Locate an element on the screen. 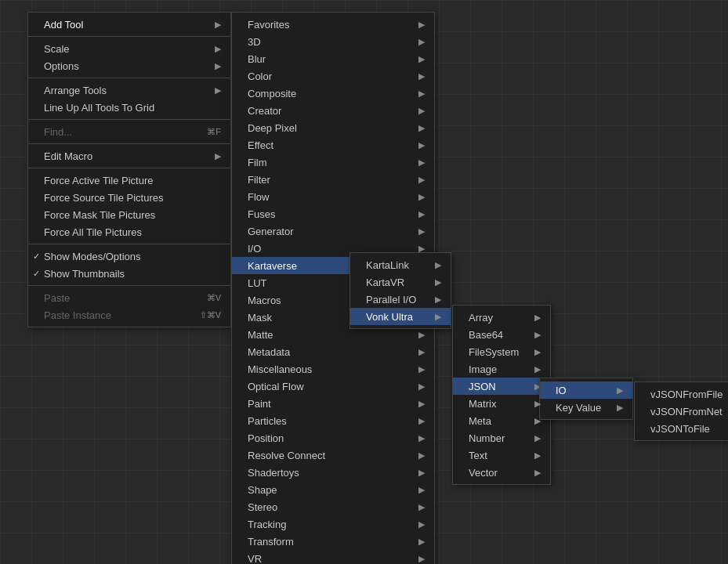 This screenshot has height=564, width=728. stereo-label: Stereo is located at coordinates (263, 508).